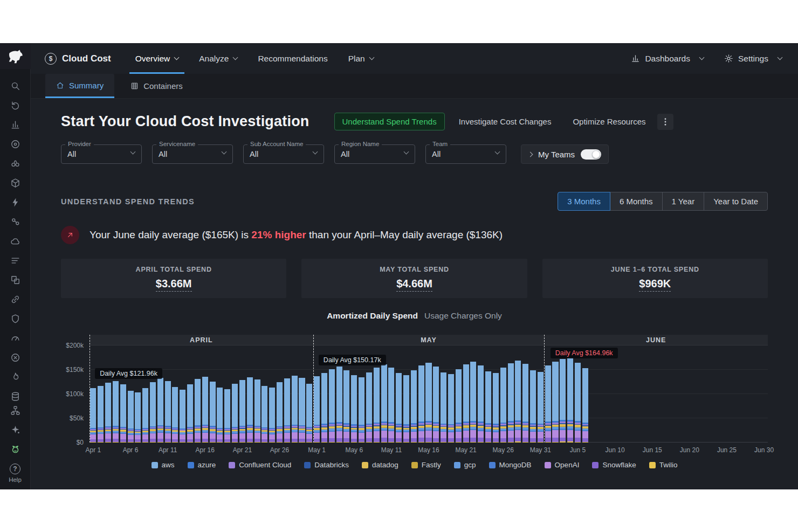  What do you see at coordinates (15, 377) in the screenshot?
I see `incident-icon` at bounding box center [15, 377].